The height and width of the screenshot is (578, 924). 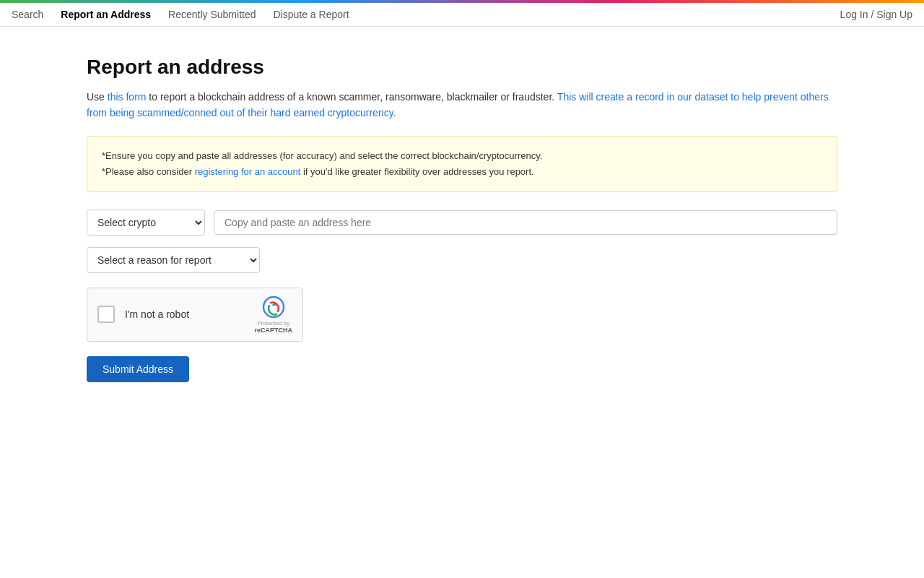 What do you see at coordinates (273, 324) in the screenshot?
I see `recaptcha-protected-label: Protected by` at bounding box center [273, 324].